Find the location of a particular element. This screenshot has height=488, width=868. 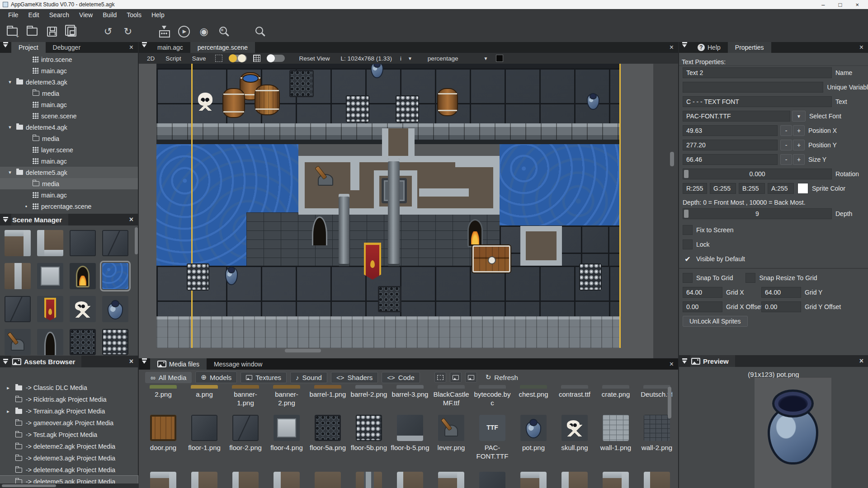

asset-folder-item: -> Test.agk Project Media is located at coordinates (69, 435).